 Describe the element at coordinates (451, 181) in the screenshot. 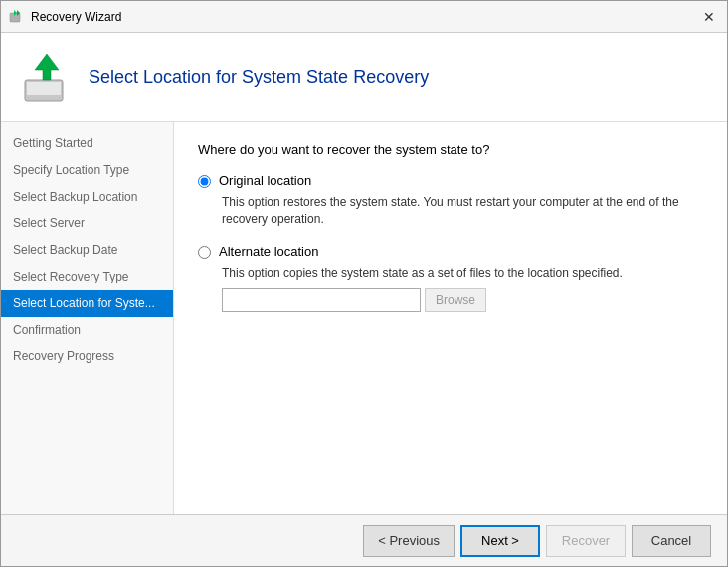

I see `original-location-row: Original location` at that location.